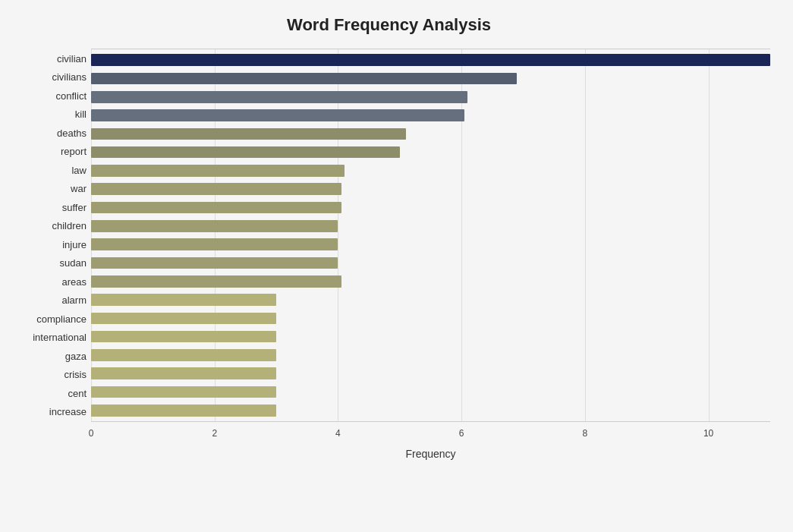  Describe the element at coordinates (586, 433) in the screenshot. I see `x-tick-8: 8` at that location.